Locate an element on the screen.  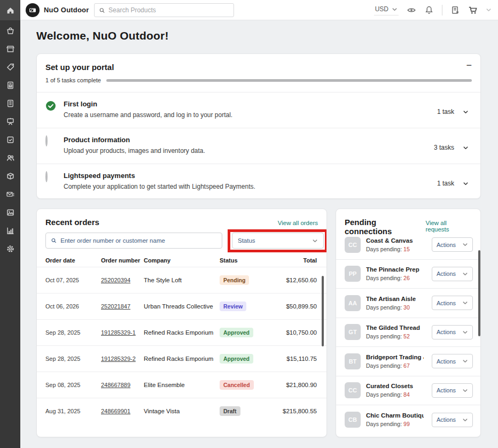
order-total: $15,110.75 is located at coordinates (292, 359).